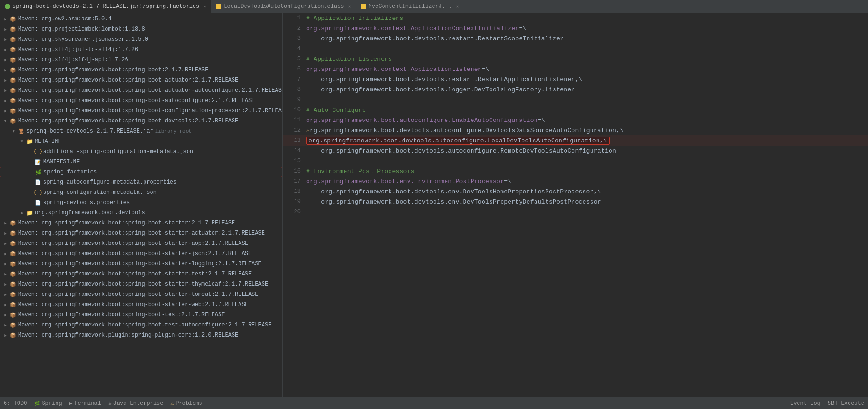  Describe the element at coordinates (141, 131) in the screenshot. I see `tree-item-11: ▶🗜spring-boot-devtools-2.1.7.RELEASE.jar…` at that location.